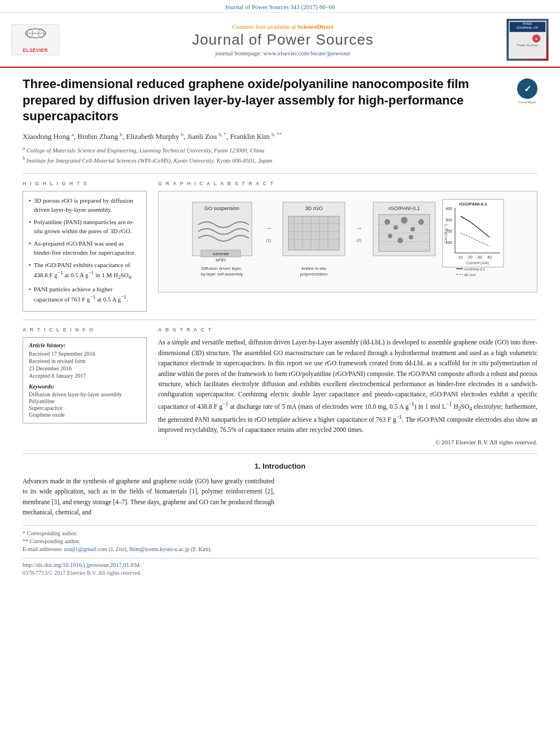 The height and width of the screenshot is (747, 560). I want to click on highlight-text-1: 3D porous rGO is prepared by diffusion d…, so click(87, 206).